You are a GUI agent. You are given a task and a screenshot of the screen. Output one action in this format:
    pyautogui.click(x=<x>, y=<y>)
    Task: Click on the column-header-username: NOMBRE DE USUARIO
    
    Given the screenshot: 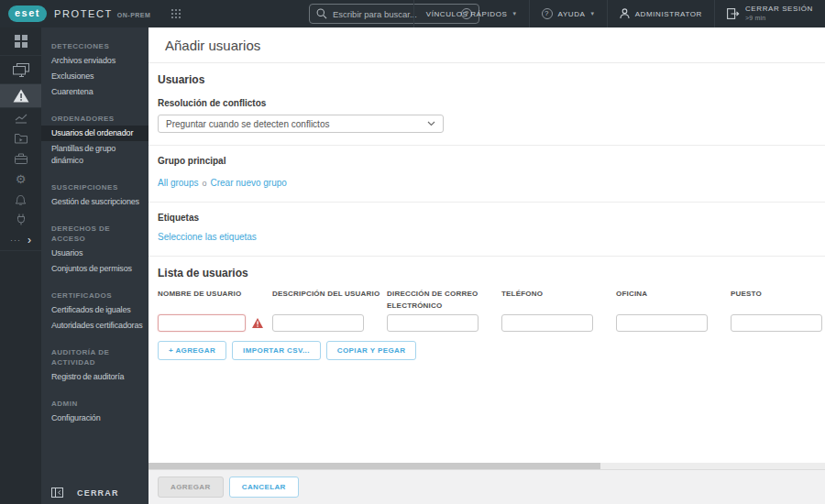 What is the action you would take?
    pyautogui.click(x=214, y=301)
    